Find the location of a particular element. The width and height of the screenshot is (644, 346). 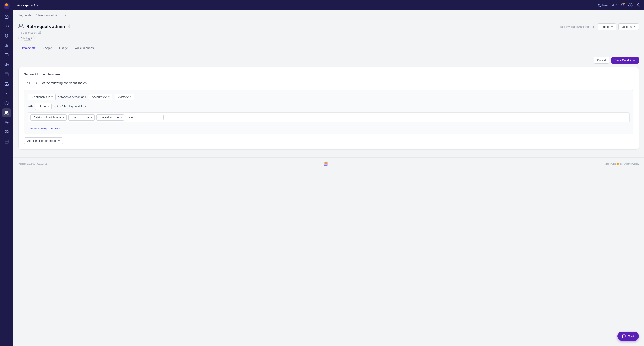

sidebar-item-contacts is located at coordinates (6, 93).